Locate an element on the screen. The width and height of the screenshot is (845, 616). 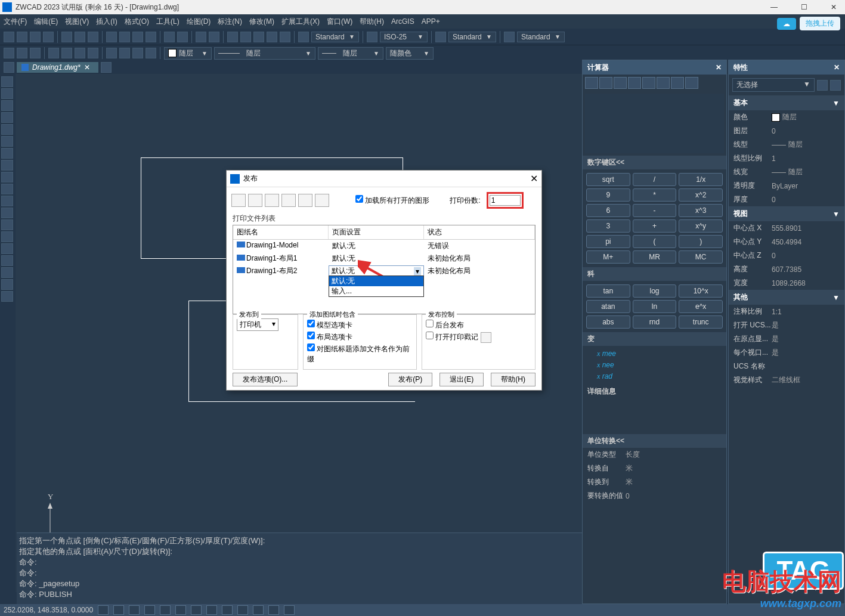
table-row: Drawing1-Model 默认:无 无错误 is located at coordinates (384, 246).